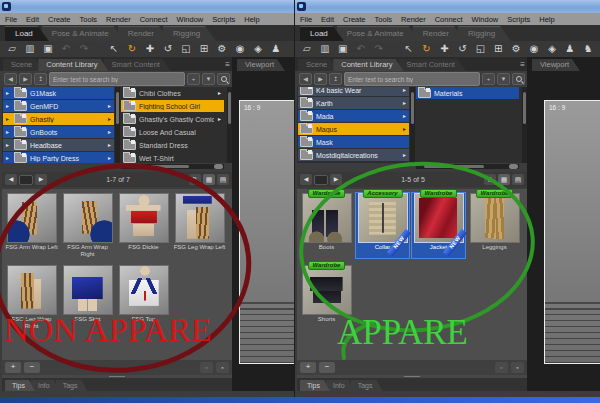  What do you see at coordinates (186, 49) in the screenshot?
I see `scale-tool-icon: ◱` at bounding box center [186, 49].